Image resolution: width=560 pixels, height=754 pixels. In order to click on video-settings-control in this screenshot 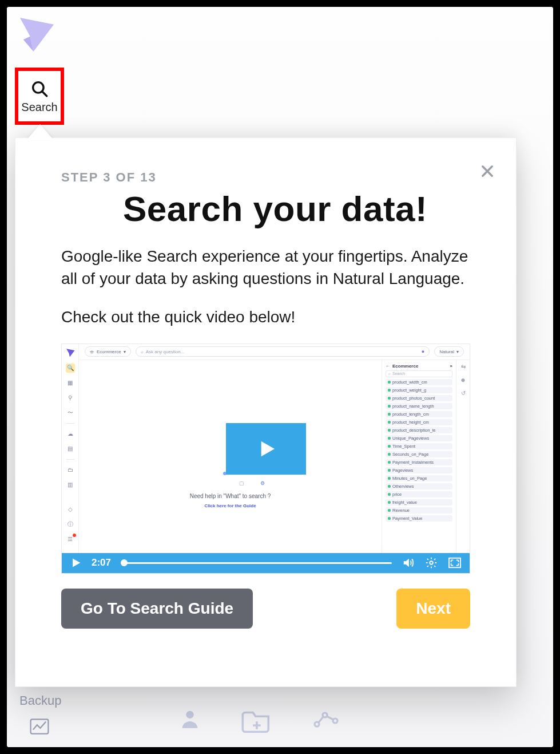, I will do `click(431, 563)`.